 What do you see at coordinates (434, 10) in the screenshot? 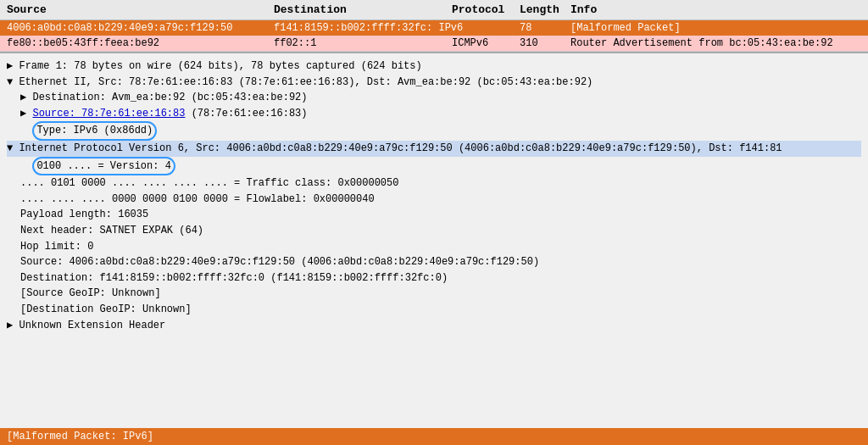
I see `packet-list-header: Source Destination Protocol Length Info` at bounding box center [434, 10].